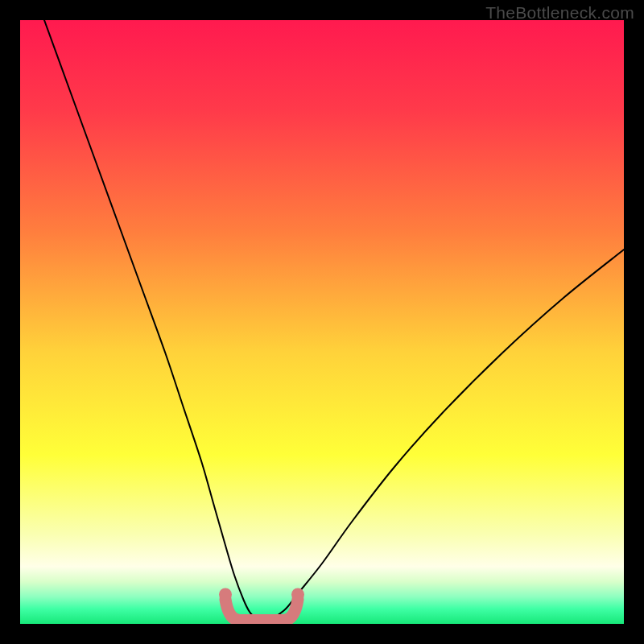  I want to click on flat-region-dot-right, so click(298, 595).